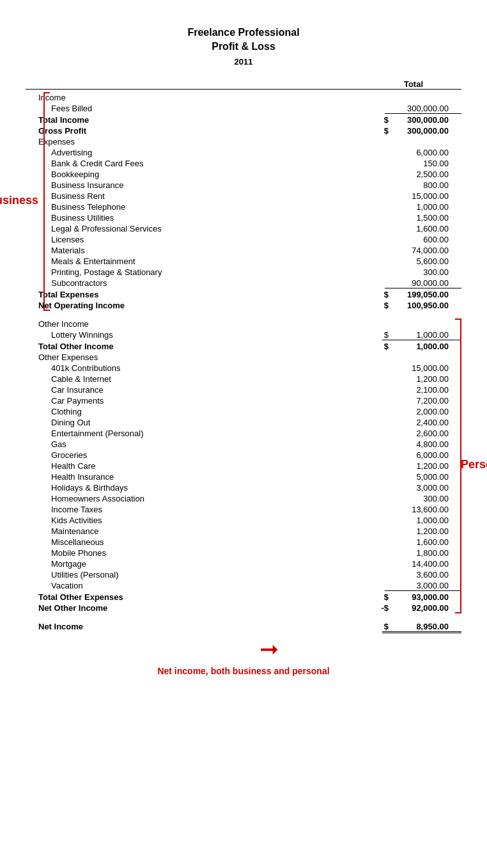  What do you see at coordinates (244, 608) in the screenshot?
I see `net-other-income-row: Net Other Income -$ 92,000.00` at bounding box center [244, 608].